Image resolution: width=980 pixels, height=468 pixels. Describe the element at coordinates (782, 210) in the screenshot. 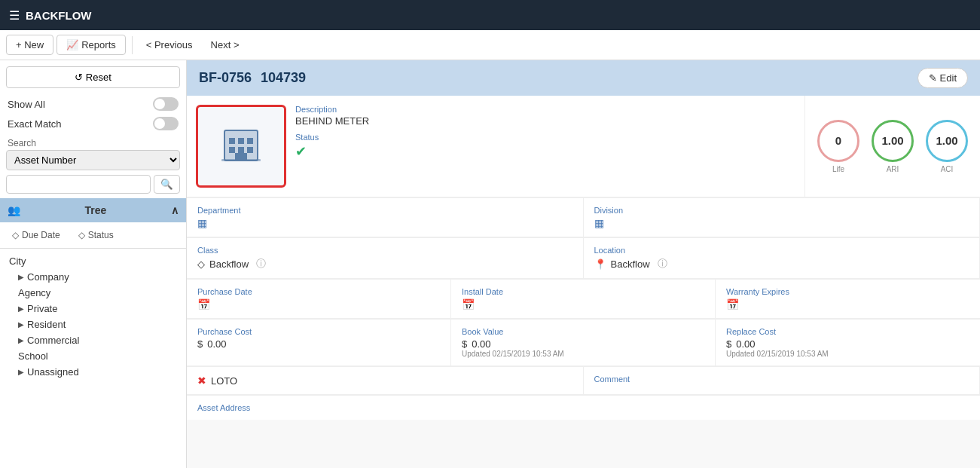

I see `division-label: Division` at that location.